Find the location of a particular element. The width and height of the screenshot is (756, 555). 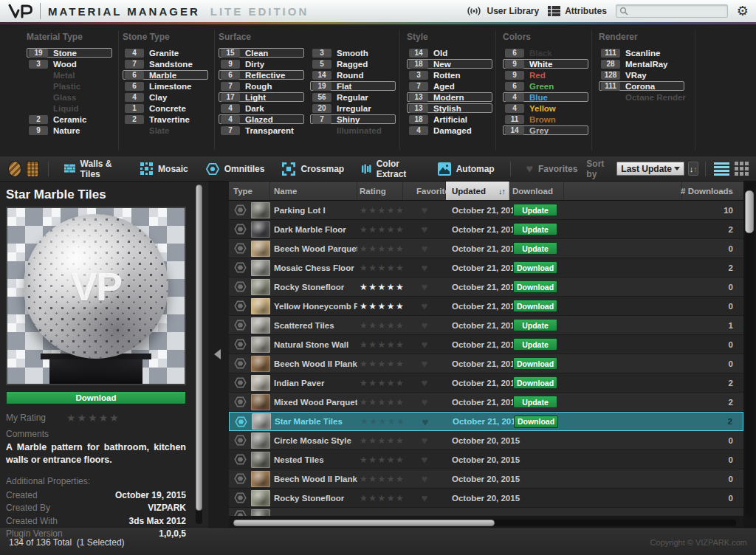

table-row-rocky-stonefloor: Rocky Stonefloor★★★★★♥October 20, 20150 is located at coordinates (486, 498).